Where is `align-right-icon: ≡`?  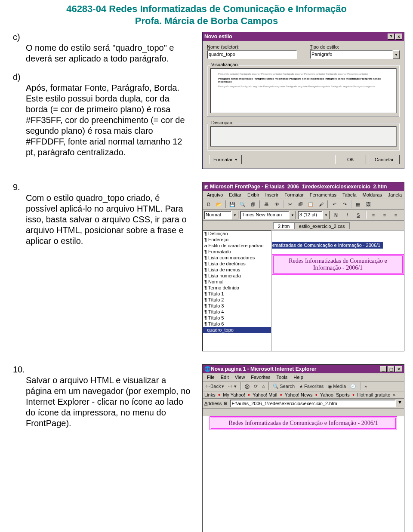 align-right-icon: ≡ is located at coordinates (396, 215).